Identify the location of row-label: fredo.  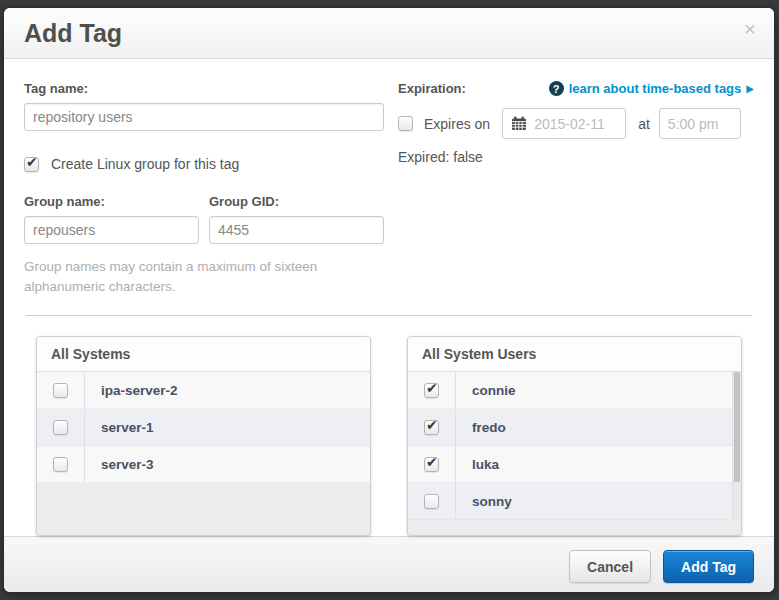
(481, 428).